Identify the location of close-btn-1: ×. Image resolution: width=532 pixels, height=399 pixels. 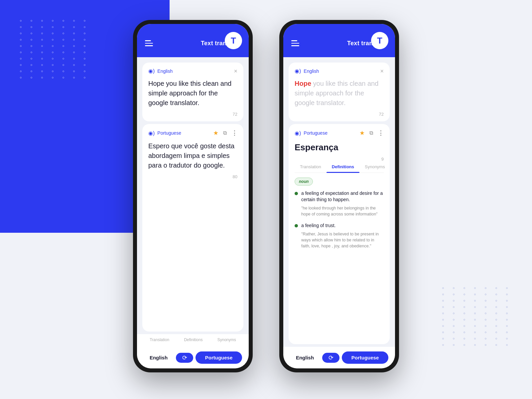
(235, 71).